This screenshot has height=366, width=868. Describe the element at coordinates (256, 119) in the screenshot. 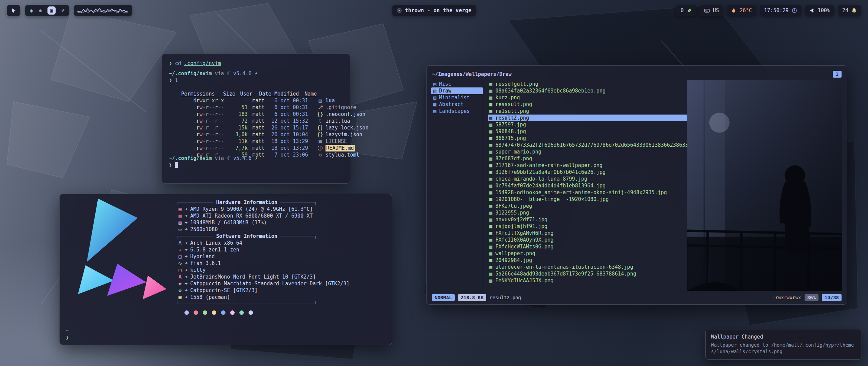

I see `terminal-nvim-window: ❯ cd .config/nvim ~/.config/nvim via ☾ v…` at that location.